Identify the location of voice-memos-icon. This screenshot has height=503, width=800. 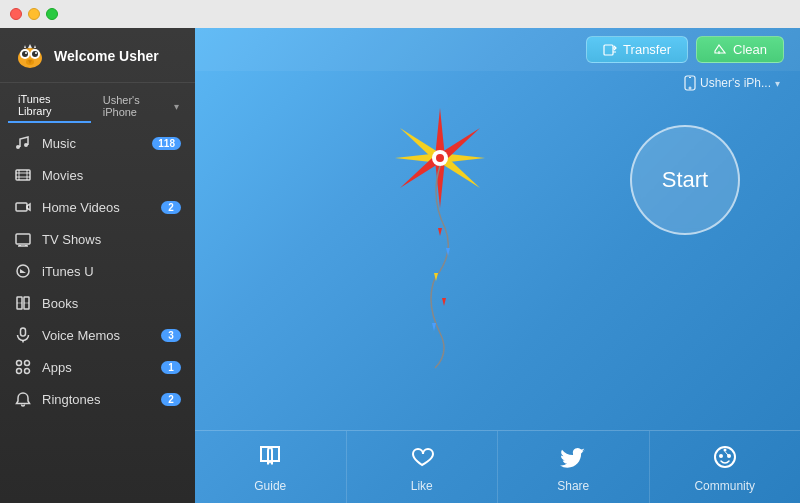
(23, 335).